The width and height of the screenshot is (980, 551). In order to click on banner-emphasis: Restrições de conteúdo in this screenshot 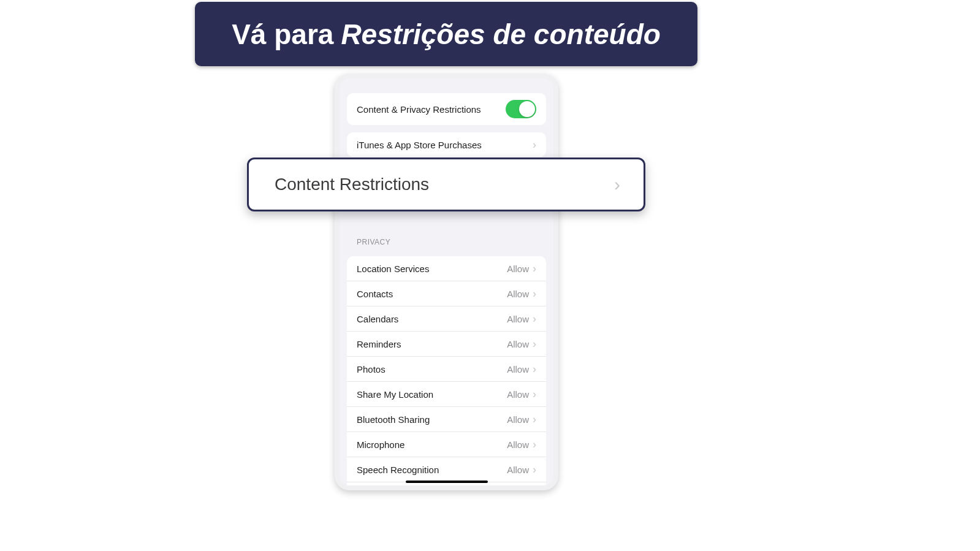, I will do `click(500, 34)`.